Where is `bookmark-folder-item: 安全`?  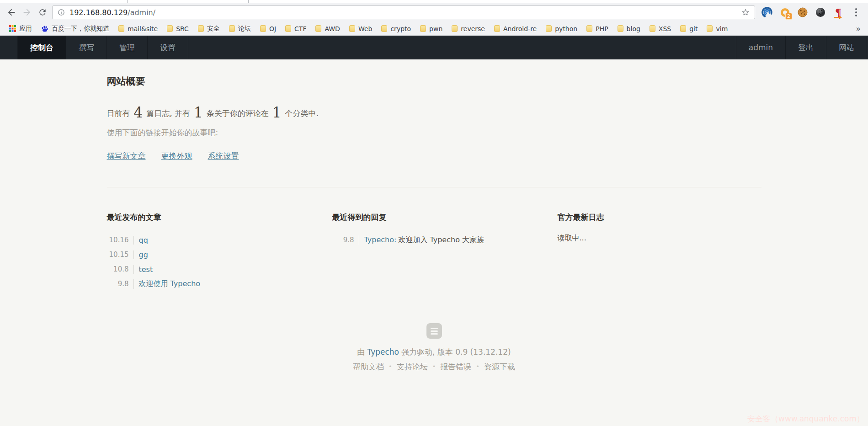
bookmark-folder-item: 安全 is located at coordinates (209, 28).